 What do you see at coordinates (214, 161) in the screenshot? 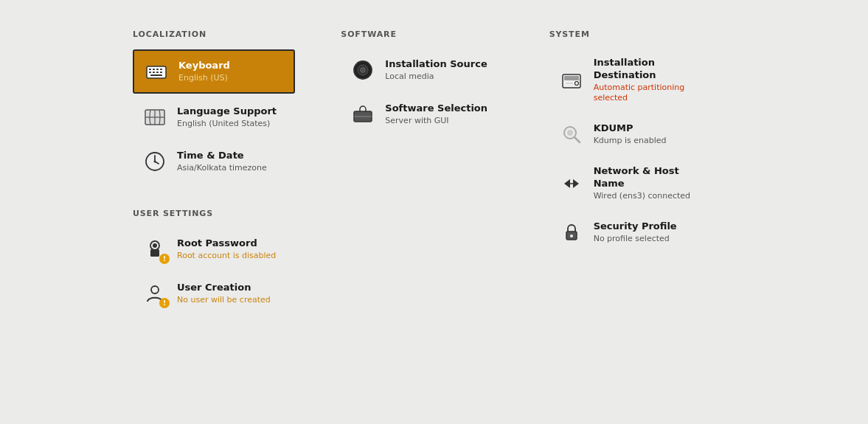
I see `time-date-item: Time & Date Asia/Kolkata timezone` at bounding box center [214, 161].